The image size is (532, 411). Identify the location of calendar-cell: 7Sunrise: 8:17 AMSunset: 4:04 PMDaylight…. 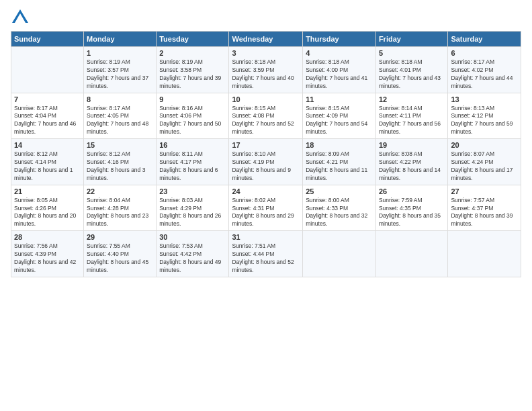
(48, 116).